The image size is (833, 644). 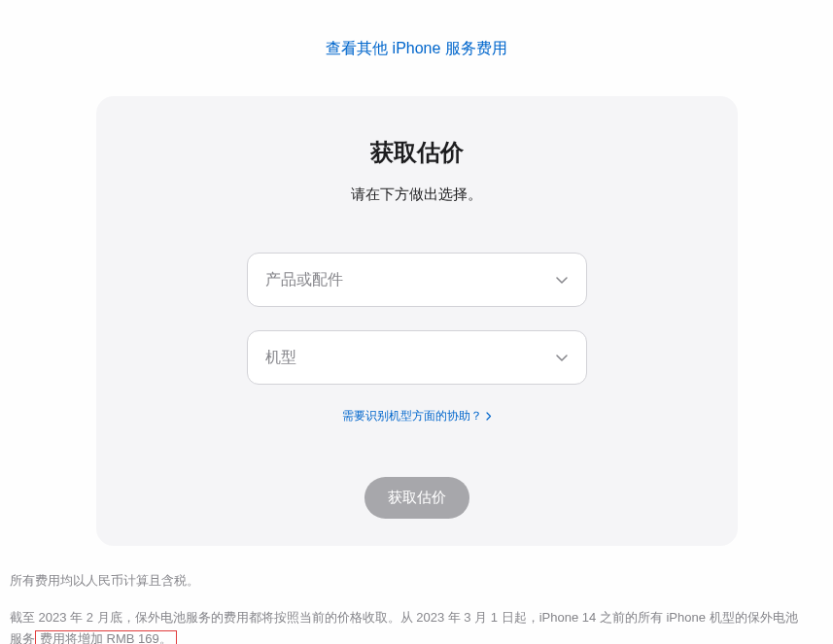 What do you see at coordinates (417, 280) in the screenshot?
I see `product-select-wrapper: 产品或配件` at bounding box center [417, 280].